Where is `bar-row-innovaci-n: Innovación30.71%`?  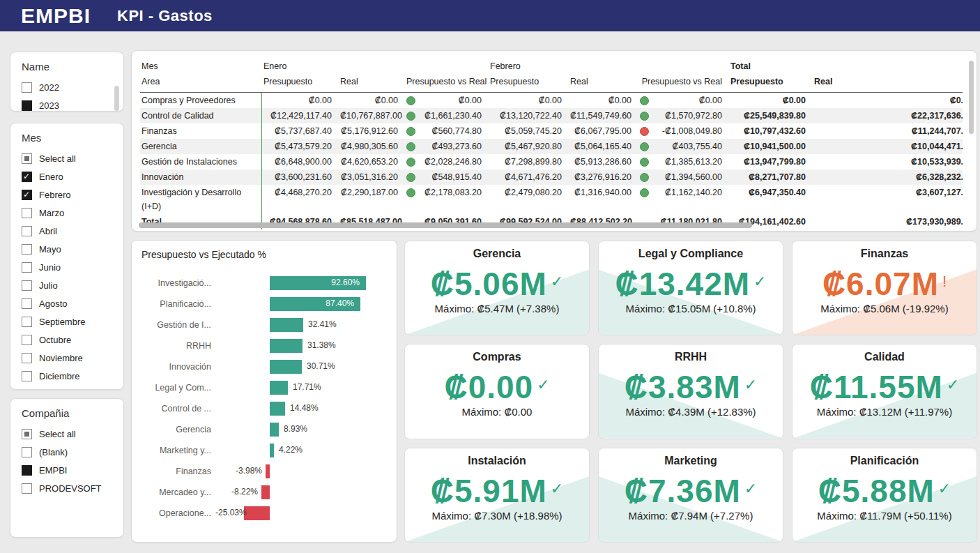
bar-row-innovaci-n: Innovación30.71% is located at coordinates (264, 367).